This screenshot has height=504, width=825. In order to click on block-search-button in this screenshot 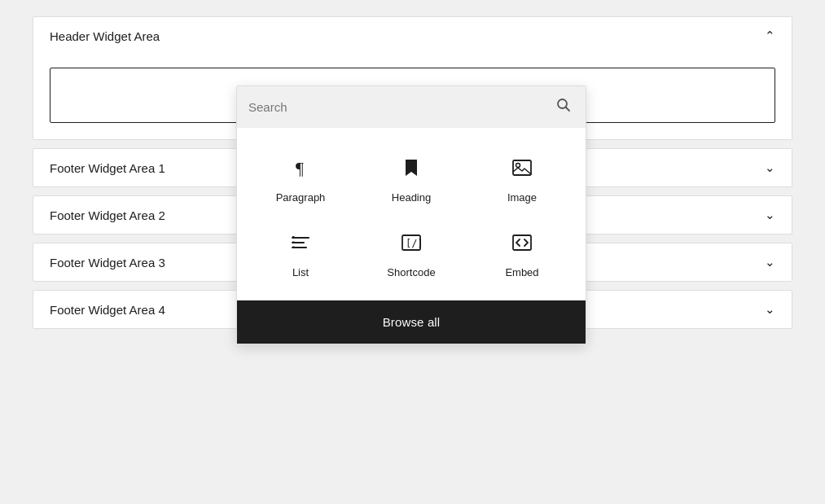, I will do `click(564, 107)`.